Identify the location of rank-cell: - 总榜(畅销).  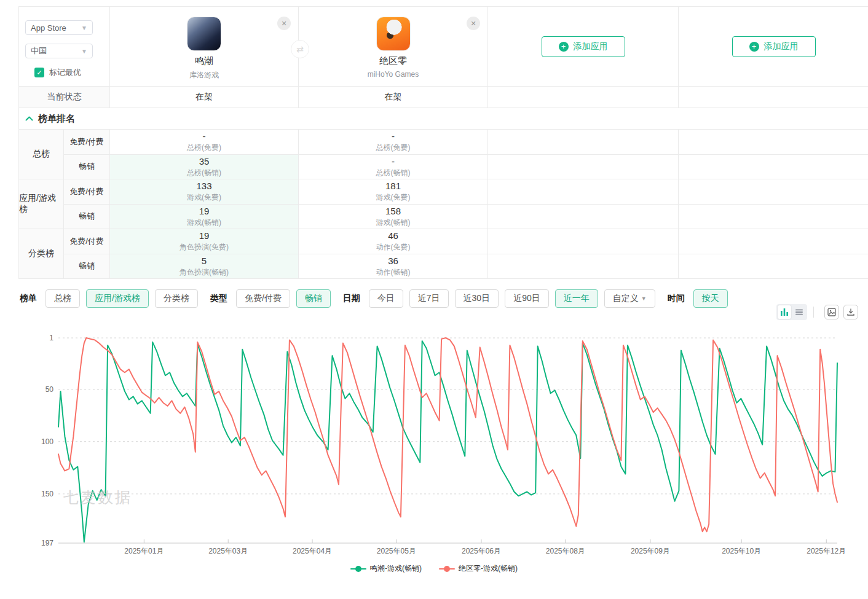
(393, 167).